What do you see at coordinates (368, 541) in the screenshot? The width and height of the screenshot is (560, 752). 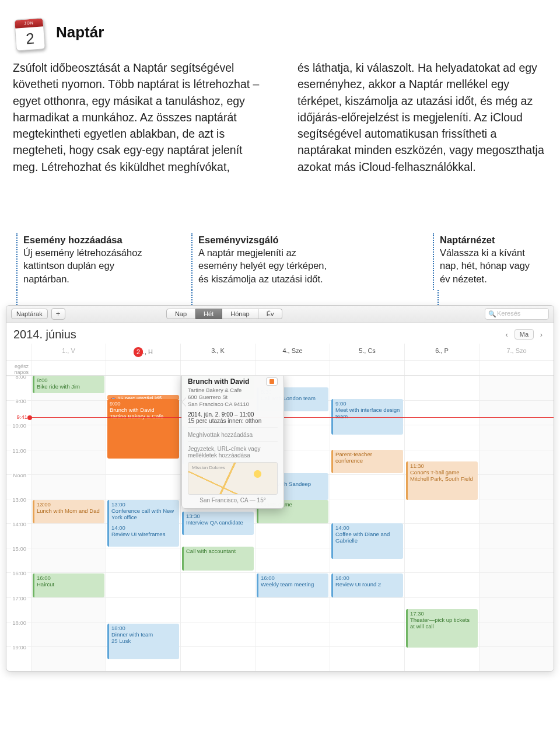 I see `calendar-event: 14:00Coffee with Diane and Gabrielle` at bounding box center [368, 541].